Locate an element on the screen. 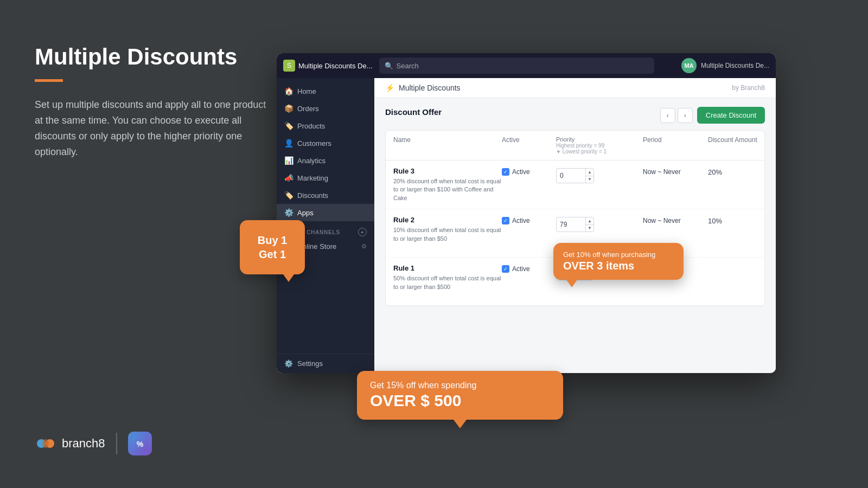  rule2-period: Now ~ Never is located at coordinates (675, 221).